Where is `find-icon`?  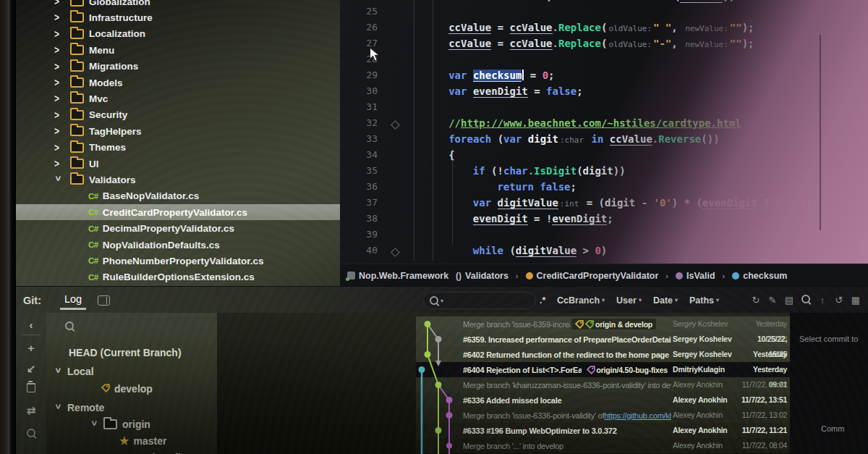
find-icon is located at coordinates (31, 433).